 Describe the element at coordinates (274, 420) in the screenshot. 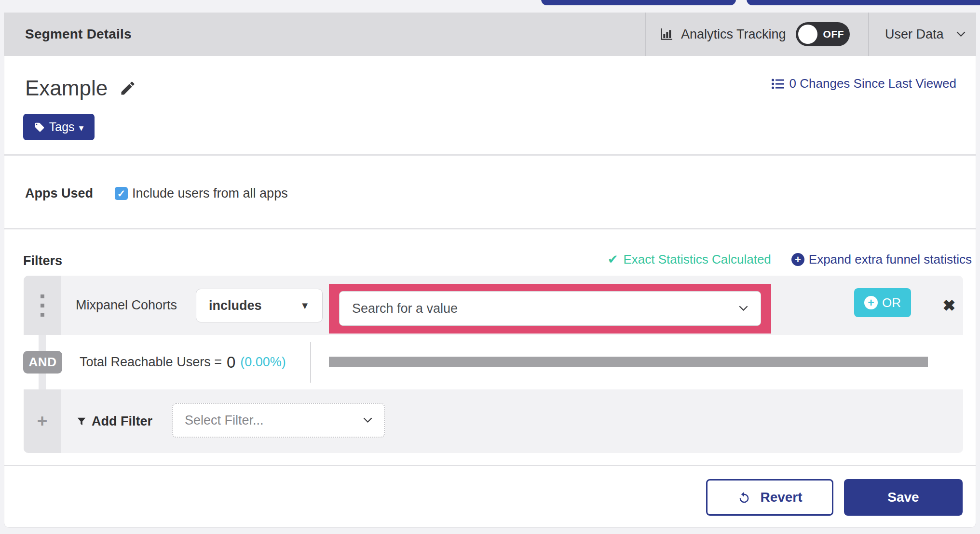

I see `select-filter-placeholder: Select Filter...` at that location.